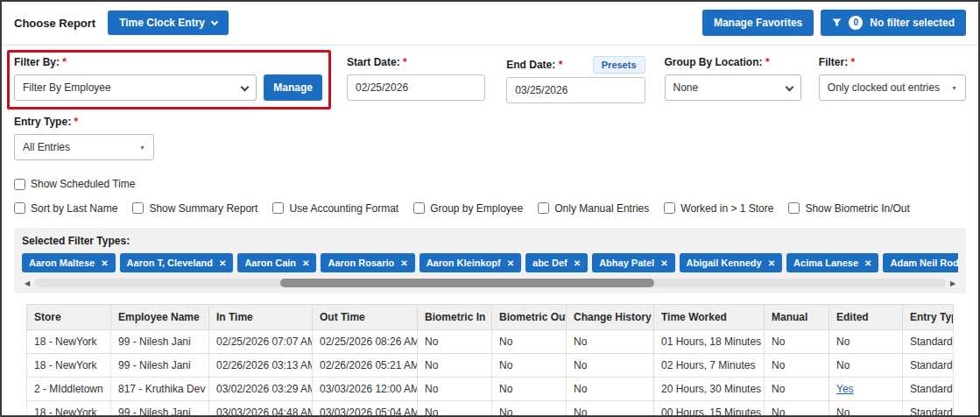  What do you see at coordinates (550, 263) in the screenshot?
I see `chip-label: abc Def` at bounding box center [550, 263].